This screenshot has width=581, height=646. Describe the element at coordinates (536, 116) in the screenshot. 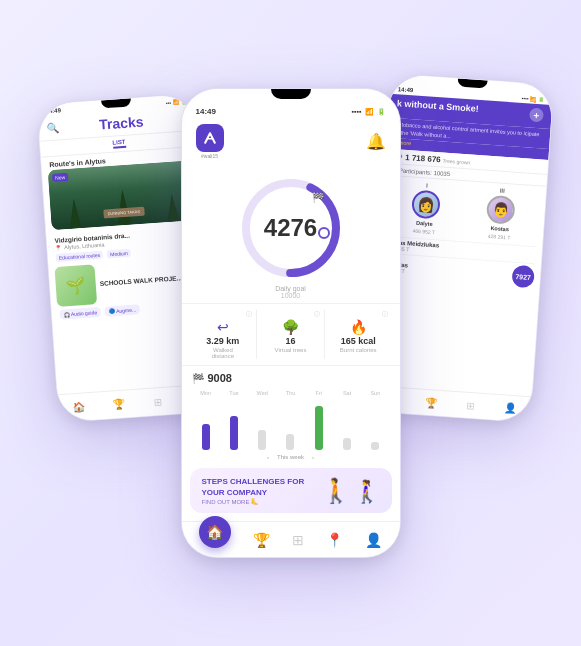

I see `event-plus-btn: +` at that location.